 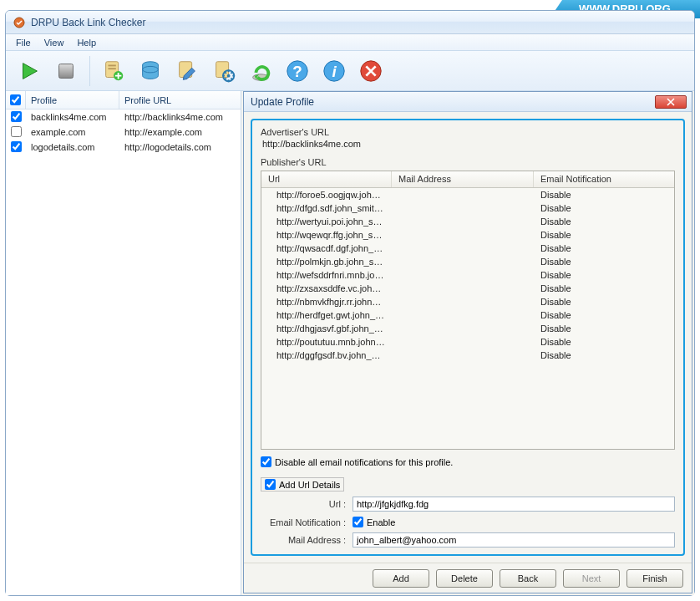 What do you see at coordinates (261, 71) in the screenshot?
I see `refresh-button` at bounding box center [261, 71].